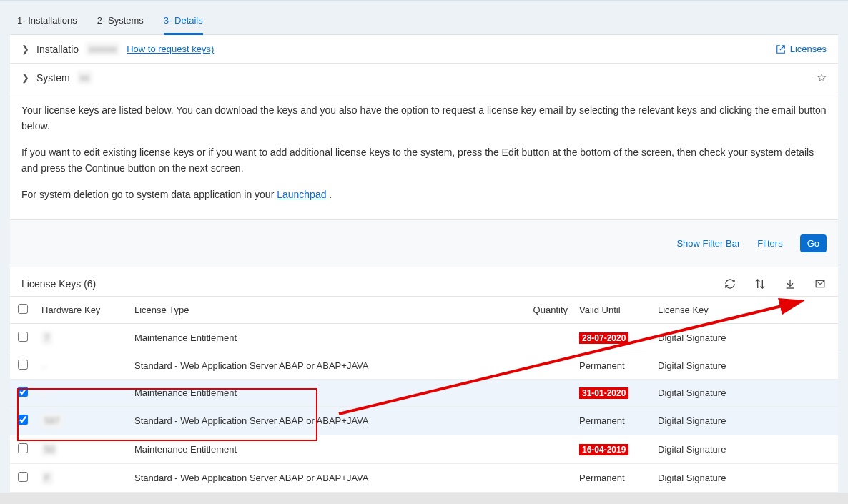 This screenshot has width=848, height=504. I want to click on table-row: F Standard - Web Application Server ABAP…, so click(424, 478).